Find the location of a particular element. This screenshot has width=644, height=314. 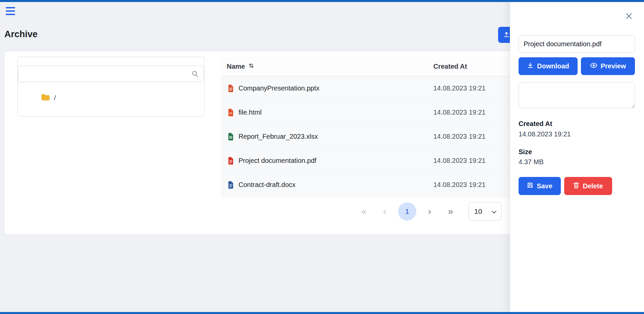

current-page-button: 1 is located at coordinates (407, 211).